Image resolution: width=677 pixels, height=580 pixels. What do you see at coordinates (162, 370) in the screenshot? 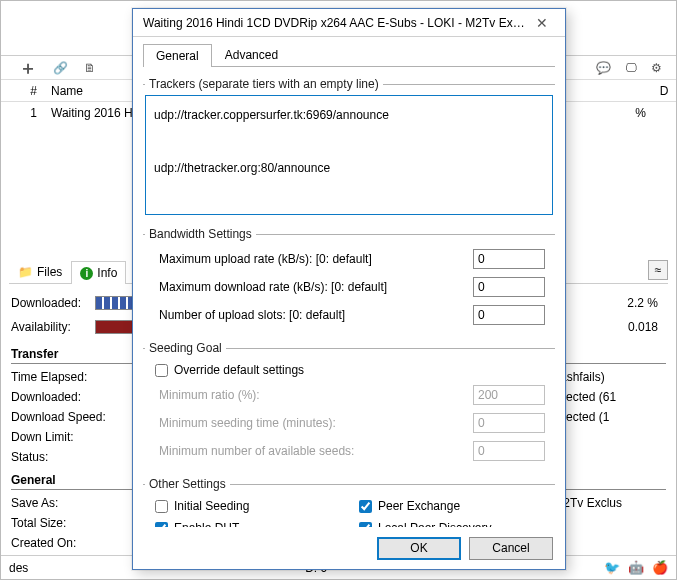
I see `override-checkbox` at bounding box center [162, 370].